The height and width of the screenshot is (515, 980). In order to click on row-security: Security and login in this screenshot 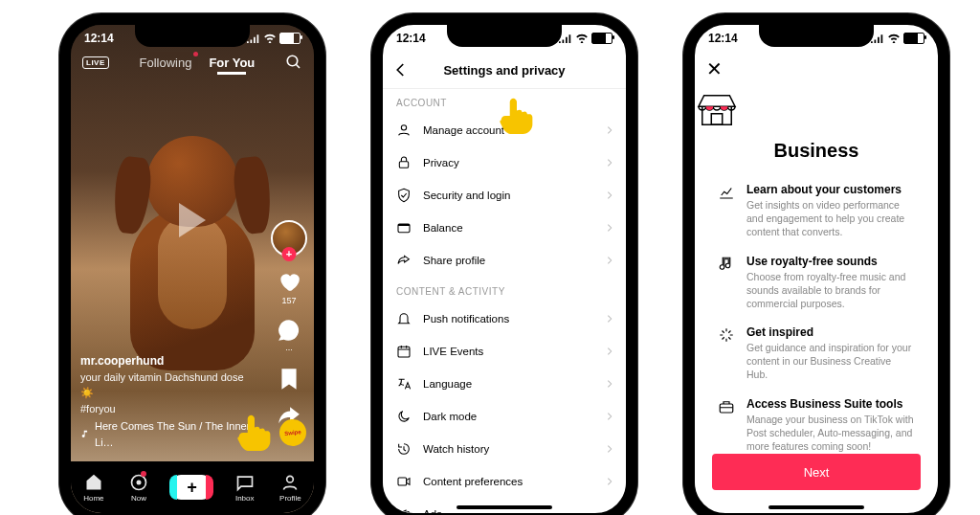, I will do `click(504, 195)`.